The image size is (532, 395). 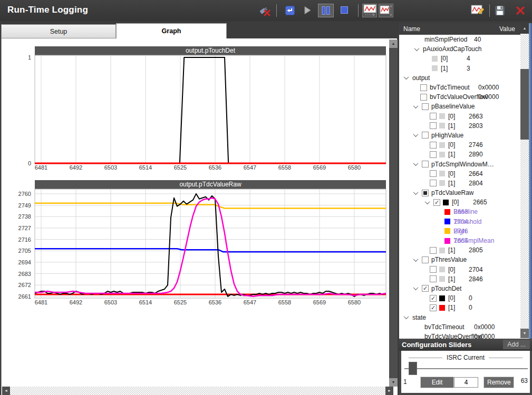 What do you see at coordinates (345, 12) in the screenshot?
I see `stop-icon` at bounding box center [345, 12].